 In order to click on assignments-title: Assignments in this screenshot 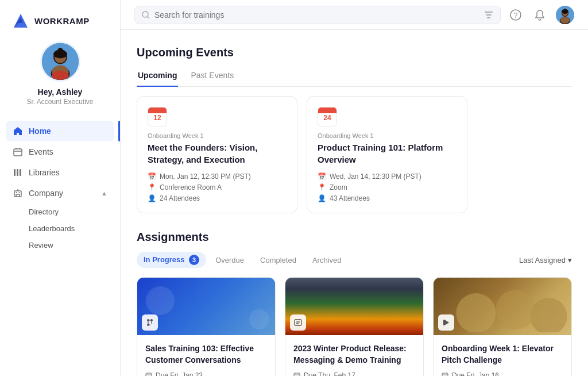, I will do `click(354, 237)`.